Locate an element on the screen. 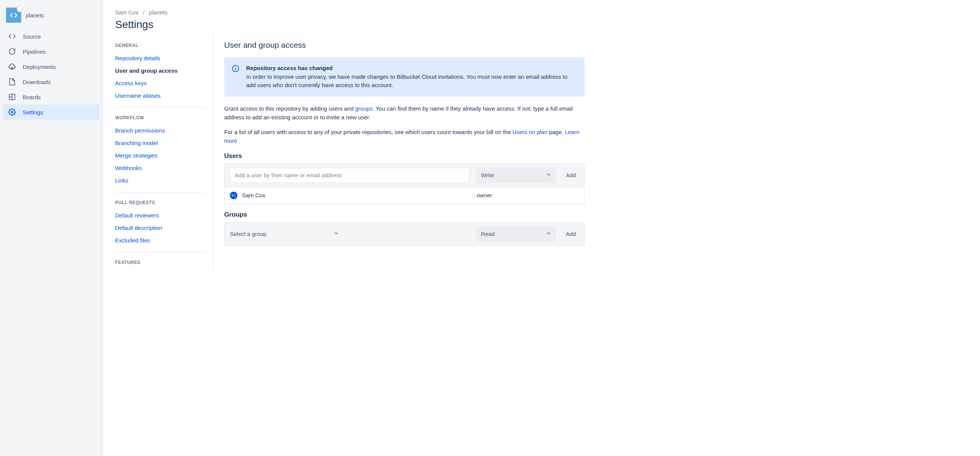 Image resolution: width=980 pixels, height=456 pixels. settings-link-access-keys: Access keys is located at coordinates (161, 83).